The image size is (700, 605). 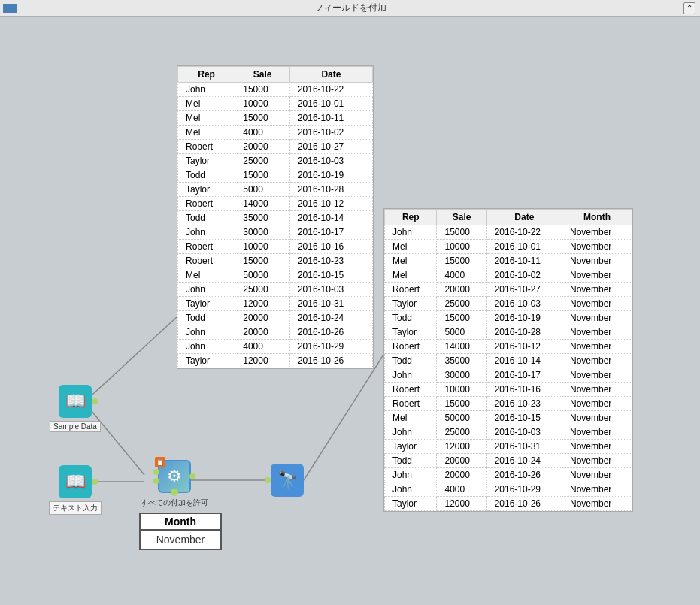 I want to click on left-table-row: Todd150002016-10-19, so click(x=275, y=176).